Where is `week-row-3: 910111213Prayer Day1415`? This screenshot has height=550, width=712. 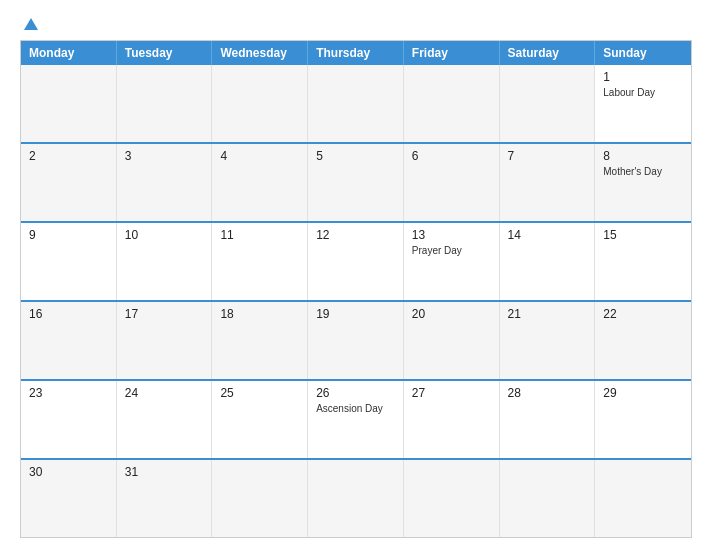 week-row-3: 910111213Prayer Day1415 is located at coordinates (356, 260).